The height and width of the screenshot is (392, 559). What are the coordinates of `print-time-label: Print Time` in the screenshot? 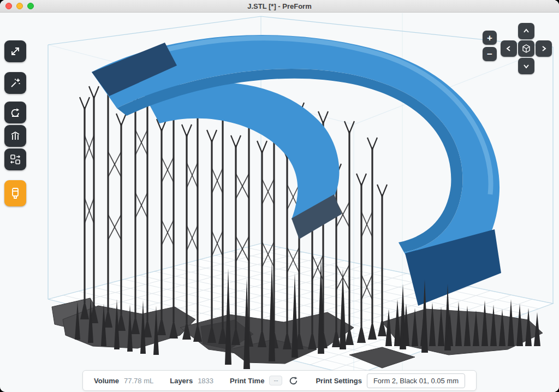 It's located at (247, 381).